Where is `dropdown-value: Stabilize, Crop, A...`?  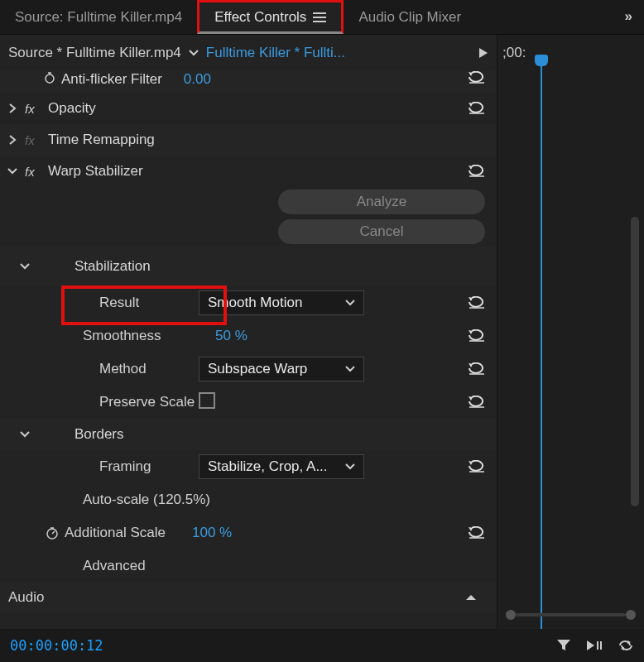 dropdown-value: Stabilize, Crop, A... is located at coordinates (268, 467).